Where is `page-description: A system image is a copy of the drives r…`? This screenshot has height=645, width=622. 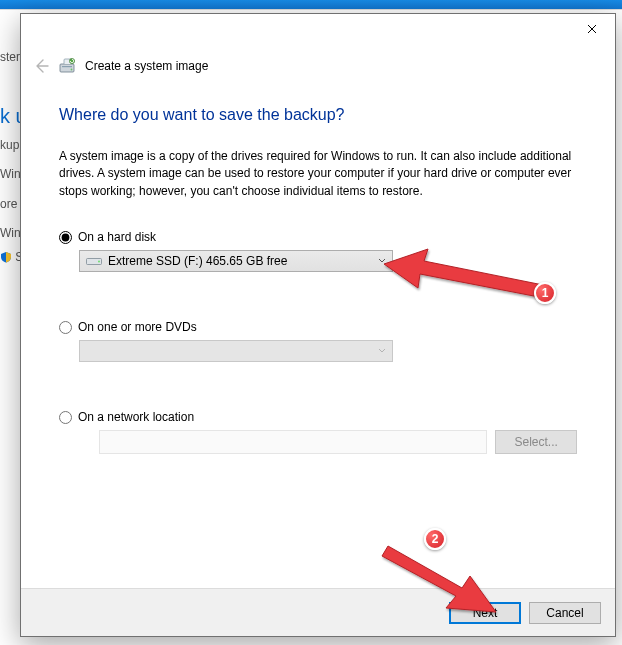 page-description: A system image is a copy of the drives r… is located at coordinates (318, 174).